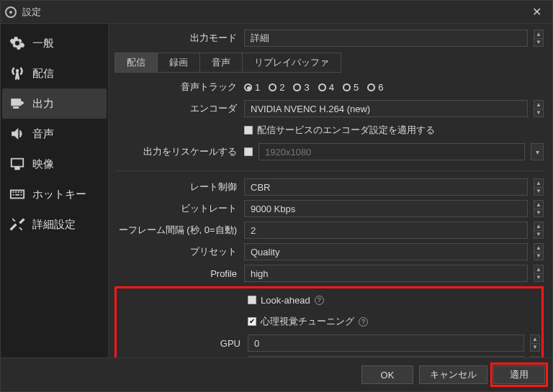 This screenshot has width=553, height=392. Describe the element at coordinates (179, 187) in the screenshot. I see `rate-control-label: レート制御` at that location.